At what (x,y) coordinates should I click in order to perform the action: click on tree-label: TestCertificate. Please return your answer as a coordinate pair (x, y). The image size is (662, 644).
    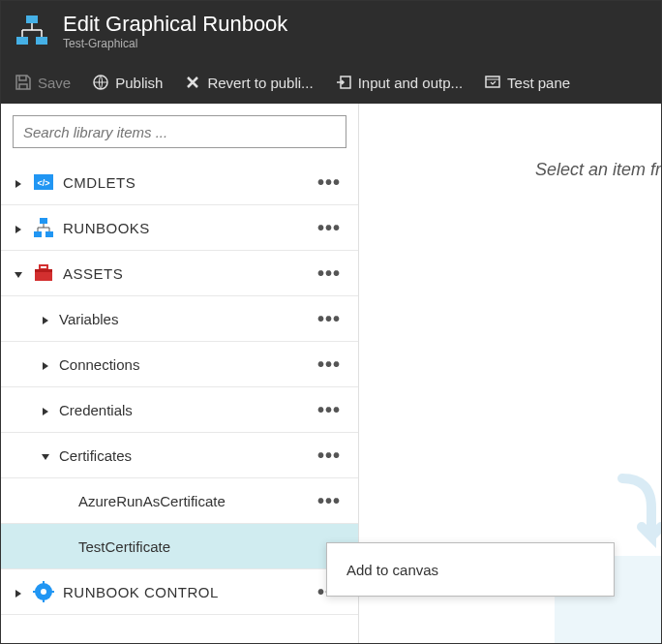
    Looking at the image, I should click on (213, 546).